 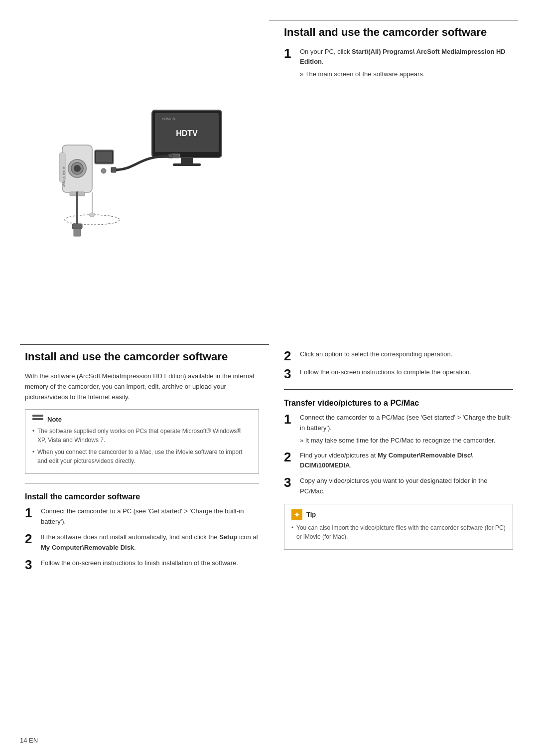 What do you see at coordinates (142, 497) in the screenshot?
I see `install-section-title: Install the camcorder software` at bounding box center [142, 497].